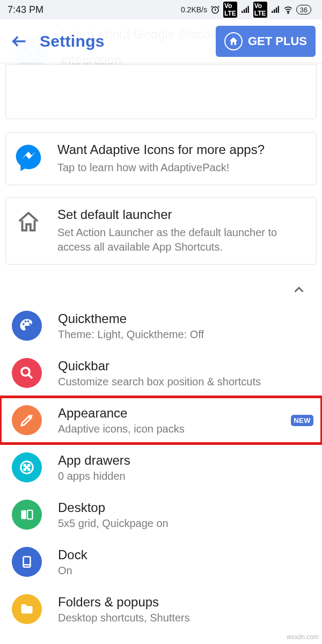 Image resolution: width=322 pixels, height=644 pixels. Describe the element at coordinates (174, 413) in the screenshot. I see `row-title: Appearance` at that location.